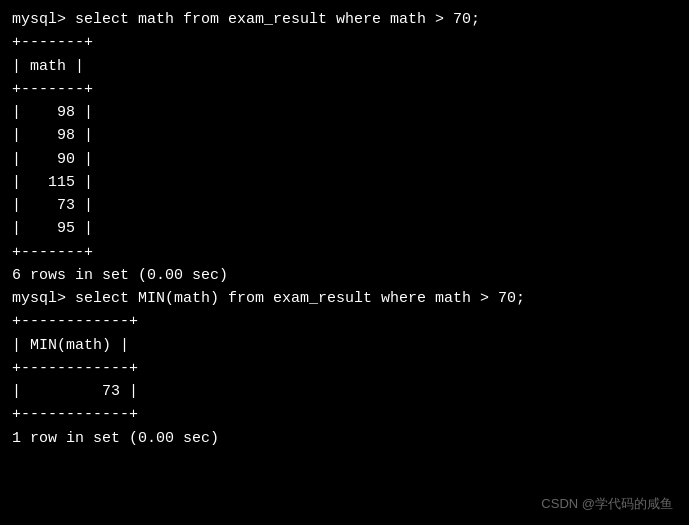 The width and height of the screenshot is (689, 525). Describe the element at coordinates (607, 504) in the screenshot. I see `watermark: CSDN @学代码的咸鱼` at that location.